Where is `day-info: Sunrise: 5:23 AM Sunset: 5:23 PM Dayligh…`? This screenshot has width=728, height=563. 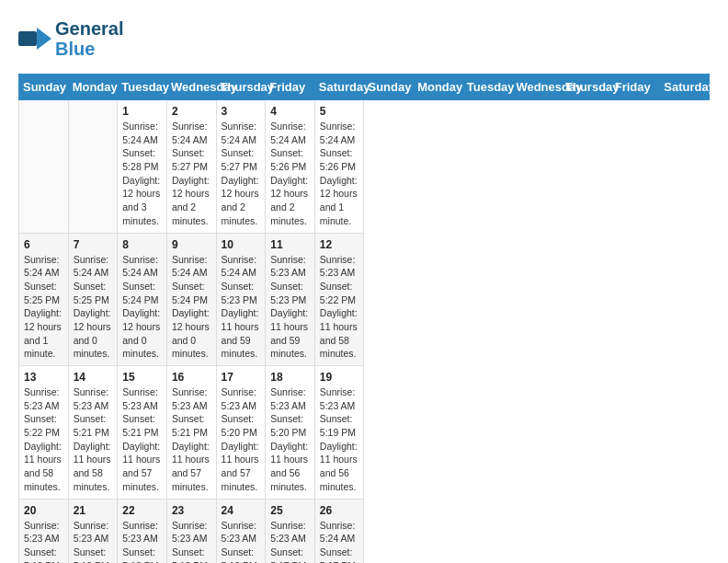
day-info: Sunrise: 5:23 AM Sunset: 5:23 PM Dayligh… is located at coordinates (290, 307).